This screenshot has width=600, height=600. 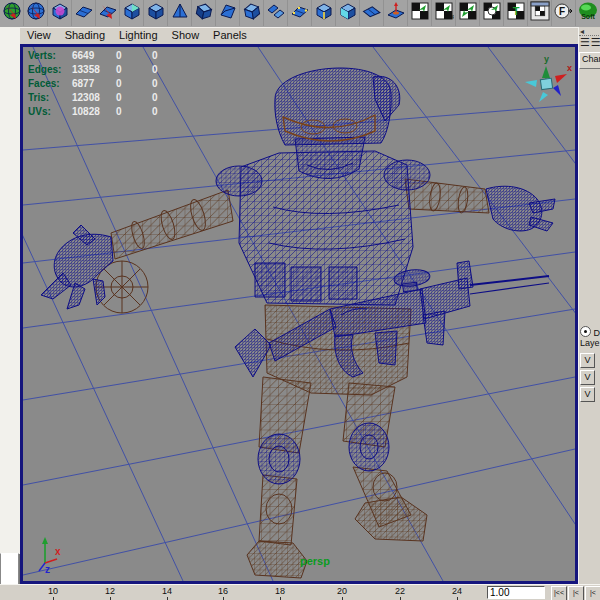 What do you see at coordinates (386, 348) in the screenshot?
I see `pistol-grip` at bounding box center [386, 348].